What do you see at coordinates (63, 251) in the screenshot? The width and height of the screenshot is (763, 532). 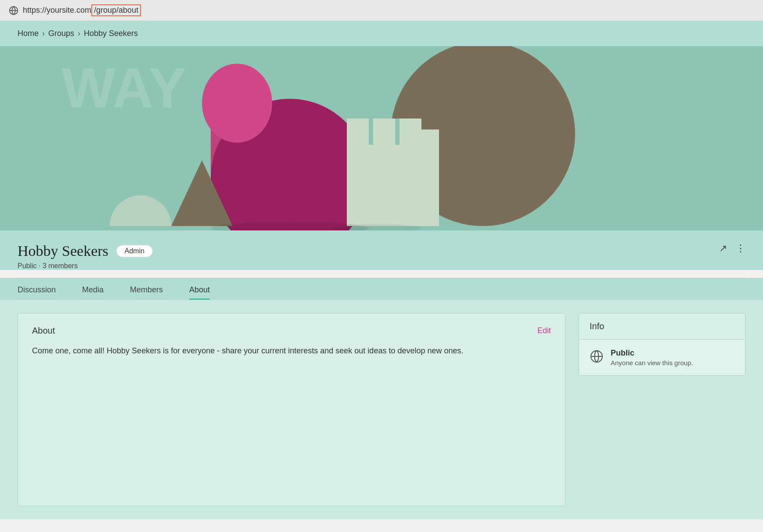 I see `group-title: Hobby Seekers` at bounding box center [63, 251].